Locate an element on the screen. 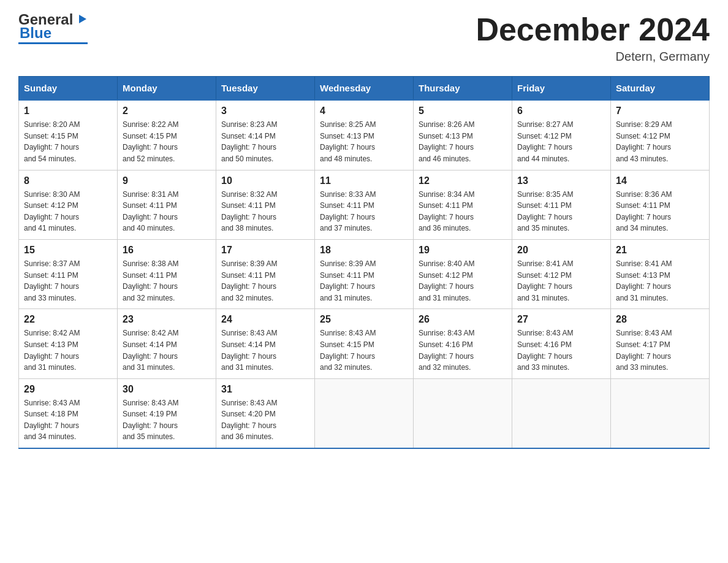  page-header: General Blue December 2024 Detern, Germa… is located at coordinates (364, 38).